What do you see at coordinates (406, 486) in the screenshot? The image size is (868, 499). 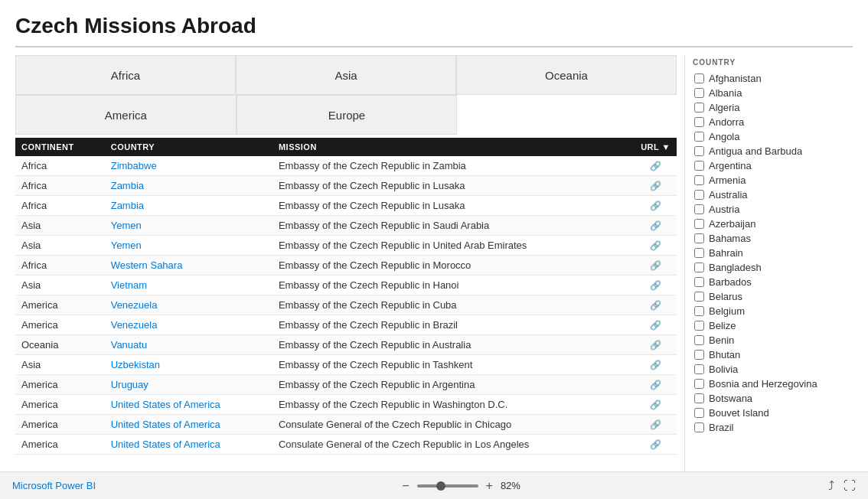 I see `zoom-minus-button: −` at bounding box center [406, 486].